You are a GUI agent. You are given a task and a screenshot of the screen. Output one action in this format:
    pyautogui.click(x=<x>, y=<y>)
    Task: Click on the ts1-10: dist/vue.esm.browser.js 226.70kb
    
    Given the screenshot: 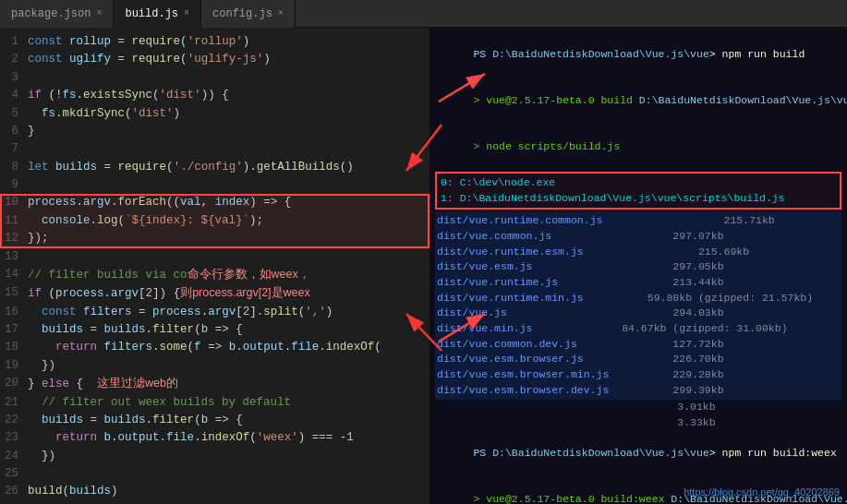 What is the action you would take?
    pyautogui.click(x=639, y=360)
    